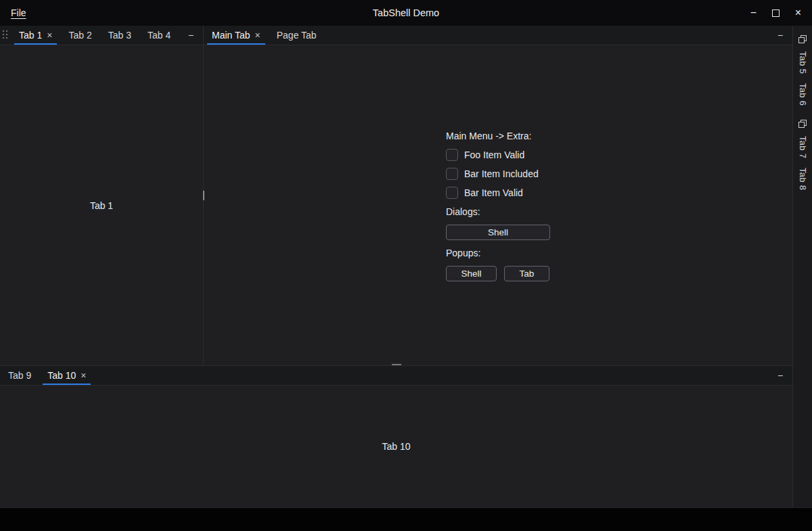  What do you see at coordinates (498, 35) in the screenshot?
I see `main-panel-tabbar: Main Tab × Page Tab −` at bounding box center [498, 35].